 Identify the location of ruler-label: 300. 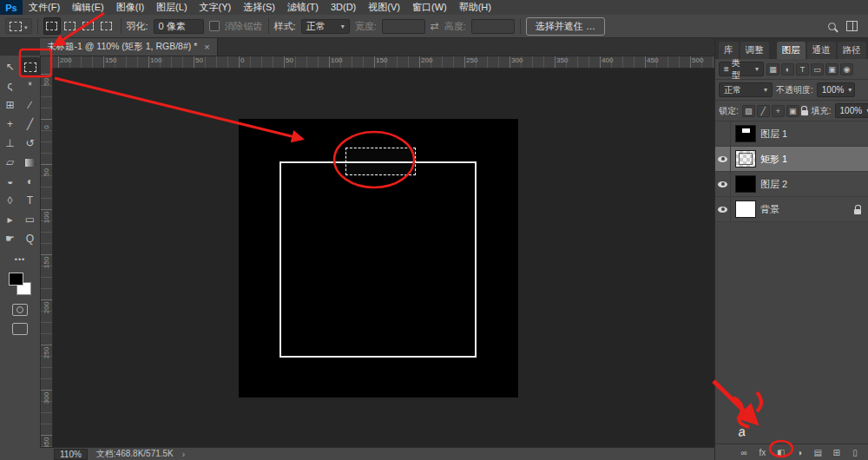
(517, 61).